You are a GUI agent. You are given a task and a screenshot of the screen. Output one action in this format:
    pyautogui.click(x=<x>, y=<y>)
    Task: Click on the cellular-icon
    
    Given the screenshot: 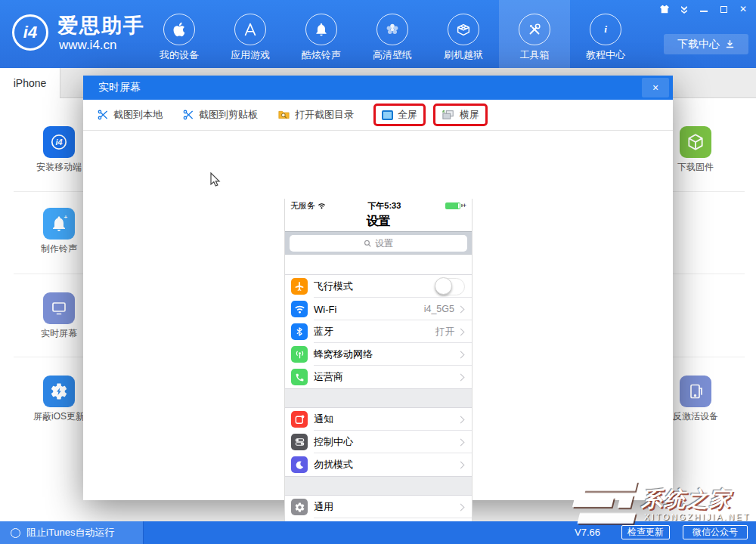 What is the action you would take?
    pyautogui.click(x=299, y=354)
    